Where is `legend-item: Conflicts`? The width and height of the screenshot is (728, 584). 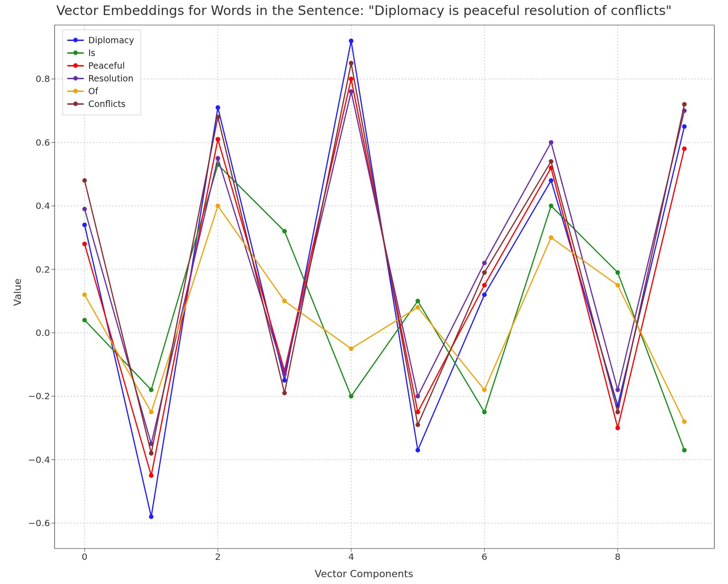 legend-item: Conflicts is located at coordinates (101, 104).